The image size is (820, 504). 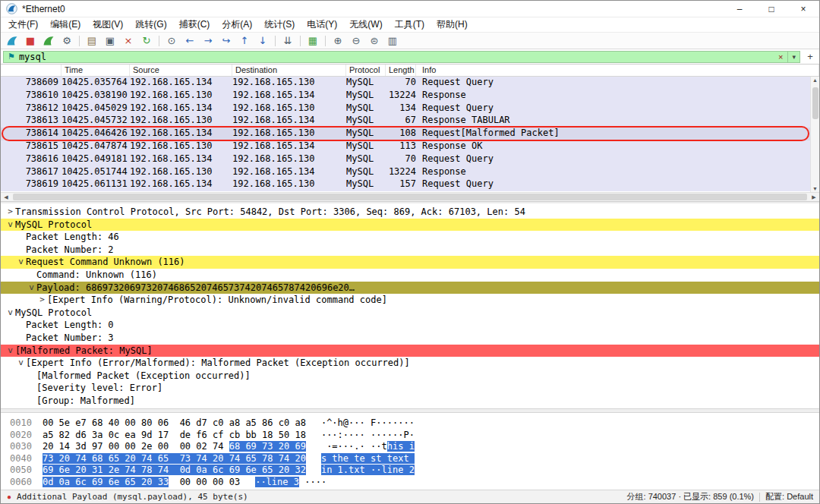 I want to click on minimize-button: –, so click(x=740, y=9).